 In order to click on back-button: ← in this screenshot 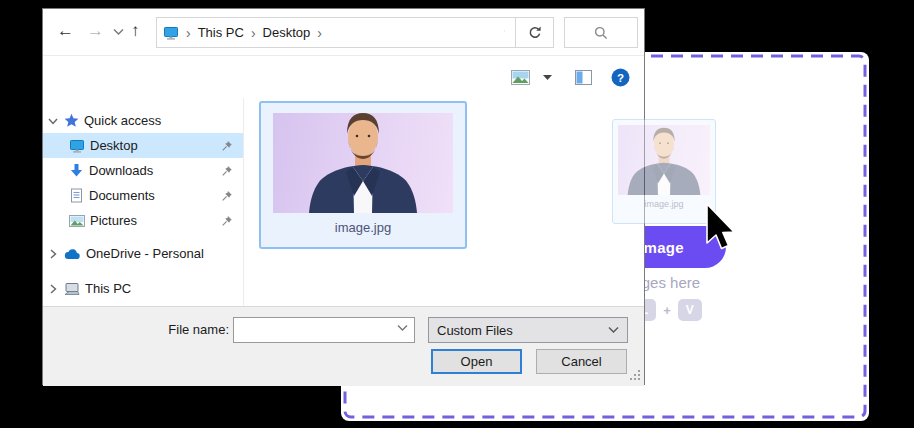, I will do `click(66, 31)`.